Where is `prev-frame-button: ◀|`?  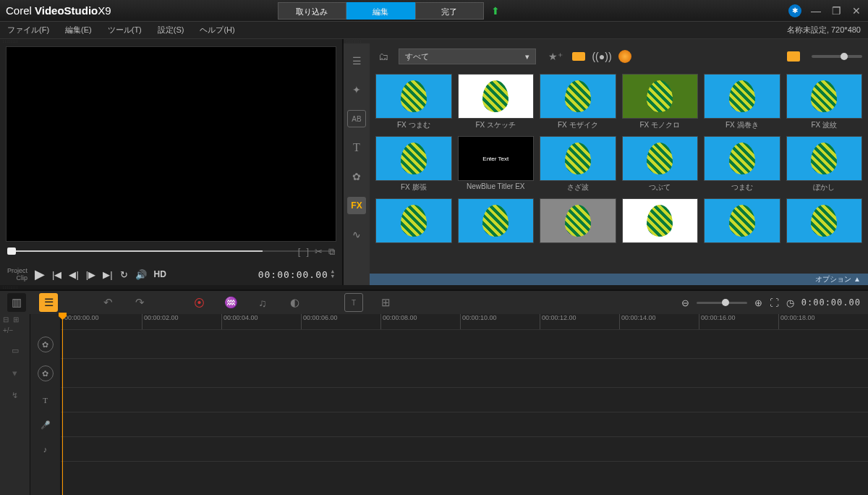
prev-frame-button: ◀| is located at coordinates (74, 275).